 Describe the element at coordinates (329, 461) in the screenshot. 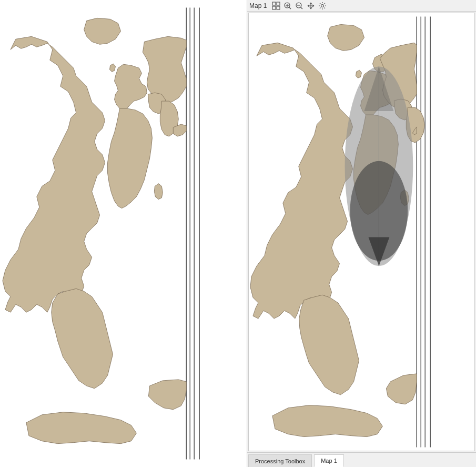

I see `map1-tab: Map 1` at that location.